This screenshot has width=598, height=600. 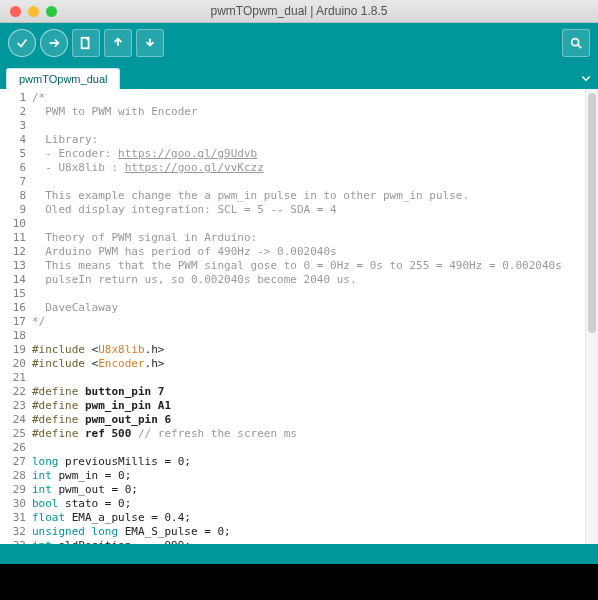 What do you see at coordinates (308, 140) in the screenshot?
I see `code-line: Library:` at bounding box center [308, 140].